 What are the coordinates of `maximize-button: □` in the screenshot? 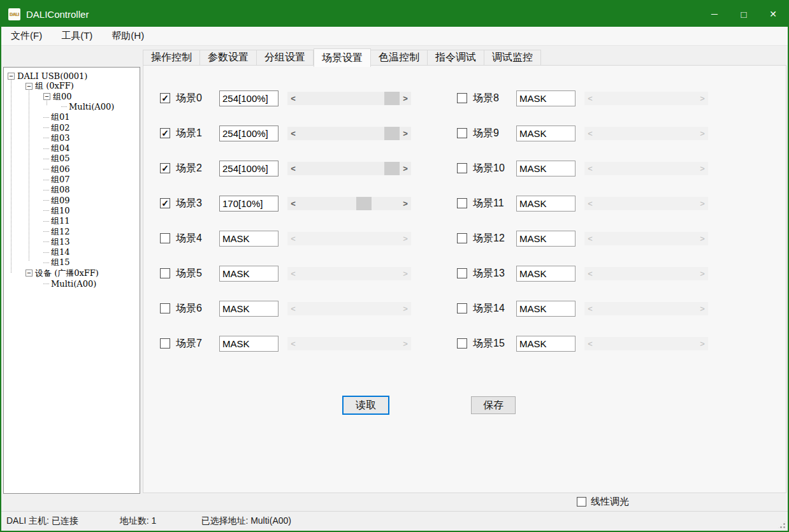 It's located at (744, 14).